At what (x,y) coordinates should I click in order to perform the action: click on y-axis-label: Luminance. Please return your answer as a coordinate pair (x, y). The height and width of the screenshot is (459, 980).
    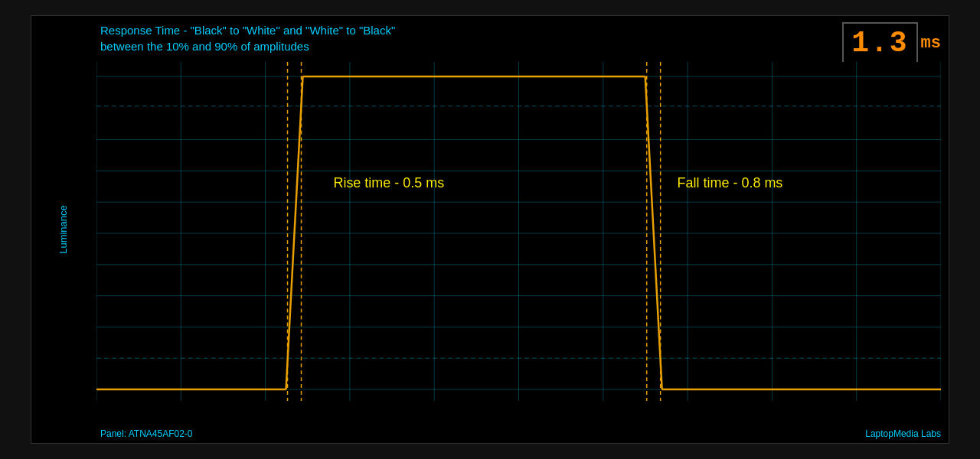
    Looking at the image, I should click on (63, 230).